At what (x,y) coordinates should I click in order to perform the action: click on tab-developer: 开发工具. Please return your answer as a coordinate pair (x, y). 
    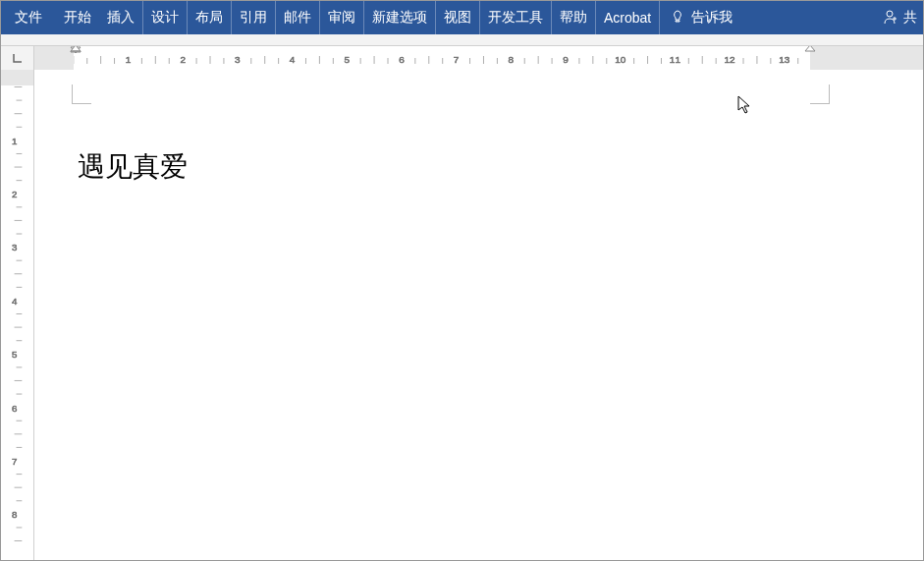
    Looking at the image, I should click on (516, 18).